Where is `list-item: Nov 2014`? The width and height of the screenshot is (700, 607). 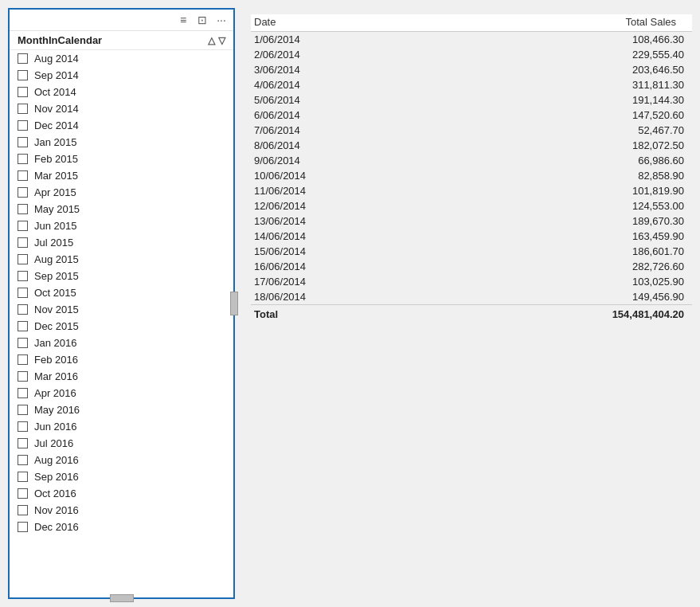 list-item: Nov 2014 is located at coordinates (121, 108).